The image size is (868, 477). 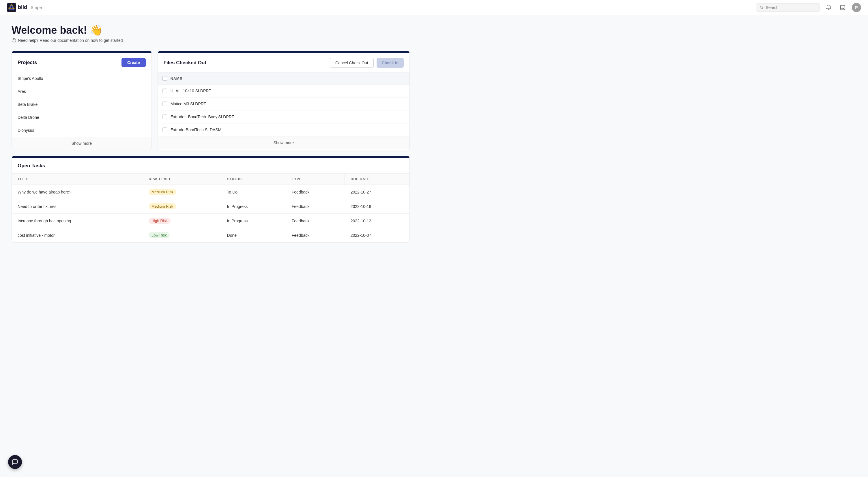 I want to click on col-header-risk: RISK LEVEL, so click(x=182, y=179).